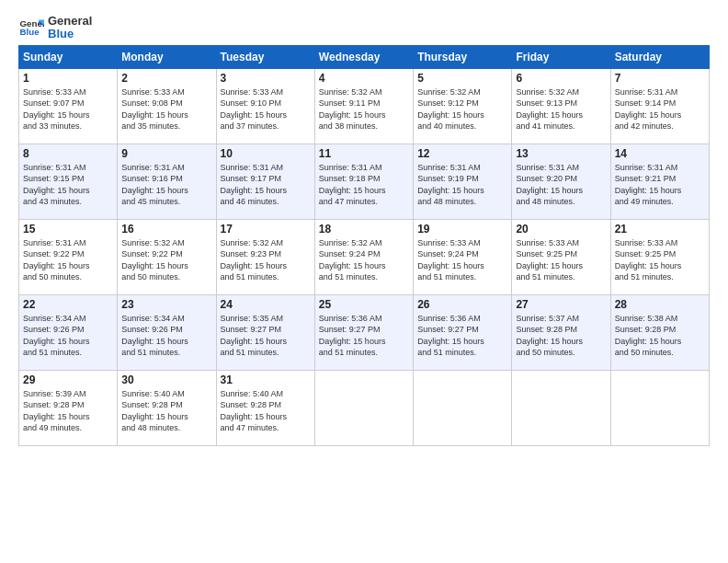 This screenshot has height=563, width=728. Describe the element at coordinates (364, 257) in the screenshot. I see `calendar-week-3: 15Sunrise: 5:31 AM Sunset: 9:22 PM Dayli…` at that location.